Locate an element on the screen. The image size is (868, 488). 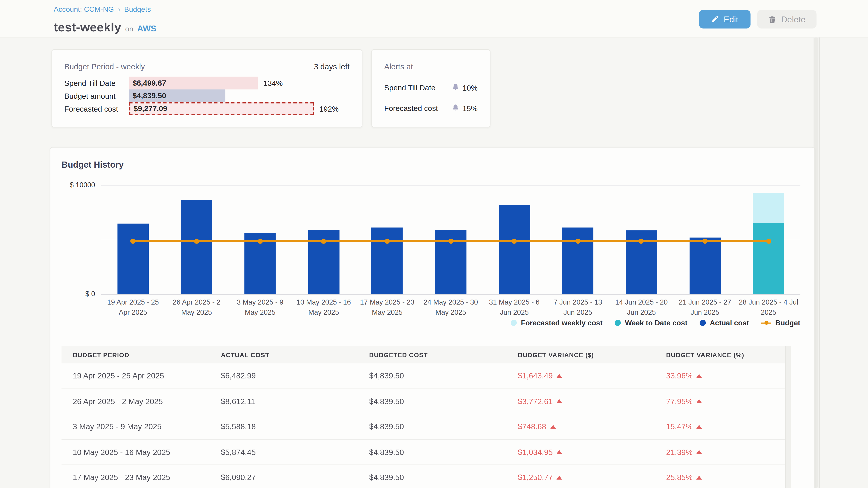
cell-budget-period: 26 Apr 2025 - 2 May 2025 is located at coordinates (147, 401).